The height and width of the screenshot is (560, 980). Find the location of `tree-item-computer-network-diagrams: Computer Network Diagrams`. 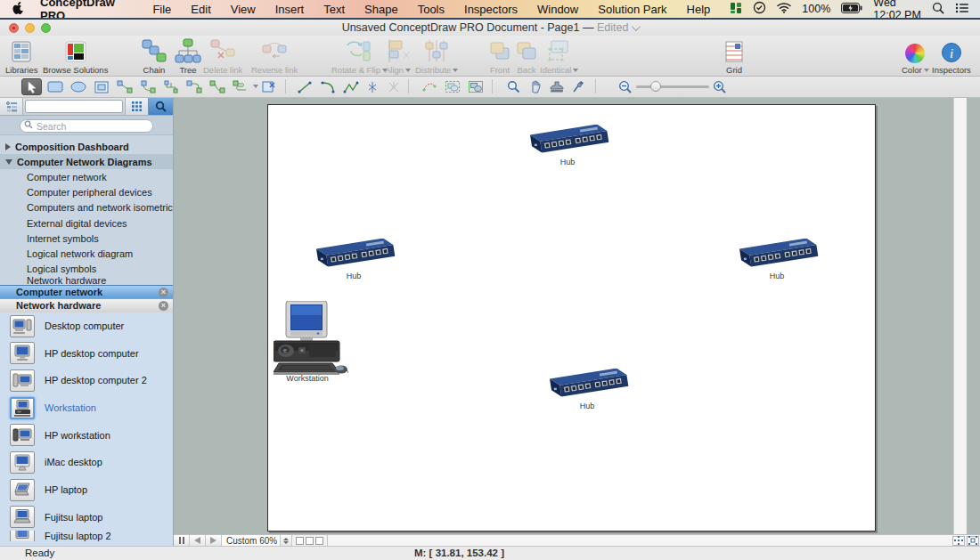

tree-item-computer-network-diagrams: Computer Network Diagrams is located at coordinates (86, 162).